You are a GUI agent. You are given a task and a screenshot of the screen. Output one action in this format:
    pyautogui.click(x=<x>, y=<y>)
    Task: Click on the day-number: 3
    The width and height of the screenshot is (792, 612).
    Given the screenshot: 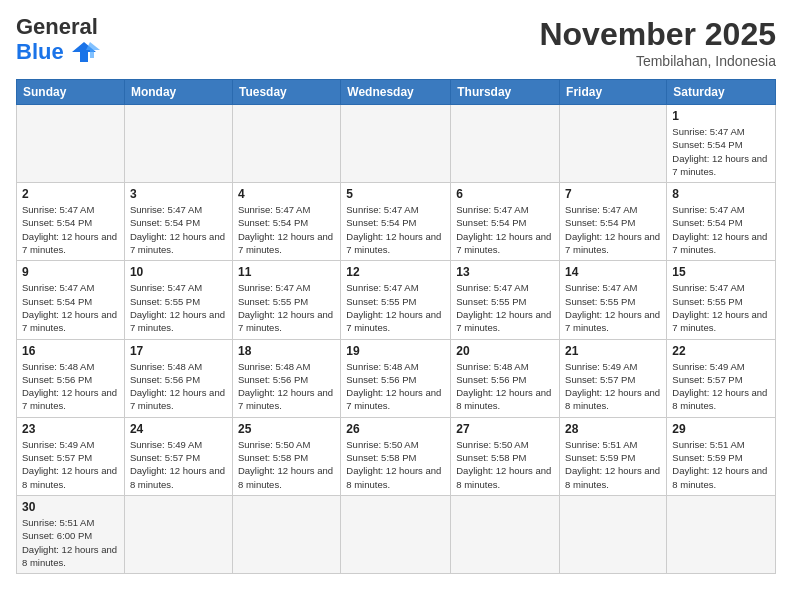 What is the action you would take?
    pyautogui.click(x=178, y=194)
    